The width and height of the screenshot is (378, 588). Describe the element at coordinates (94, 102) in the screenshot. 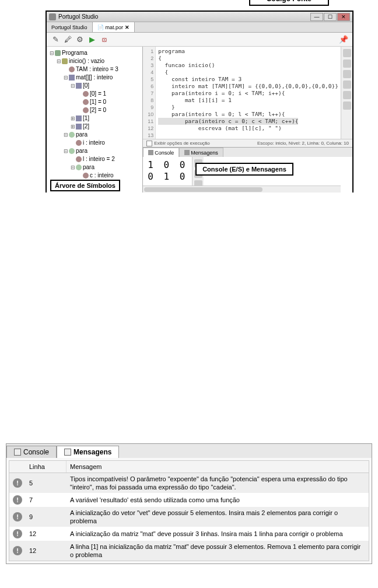

I see `tree-node: [1] = 0` at that location.